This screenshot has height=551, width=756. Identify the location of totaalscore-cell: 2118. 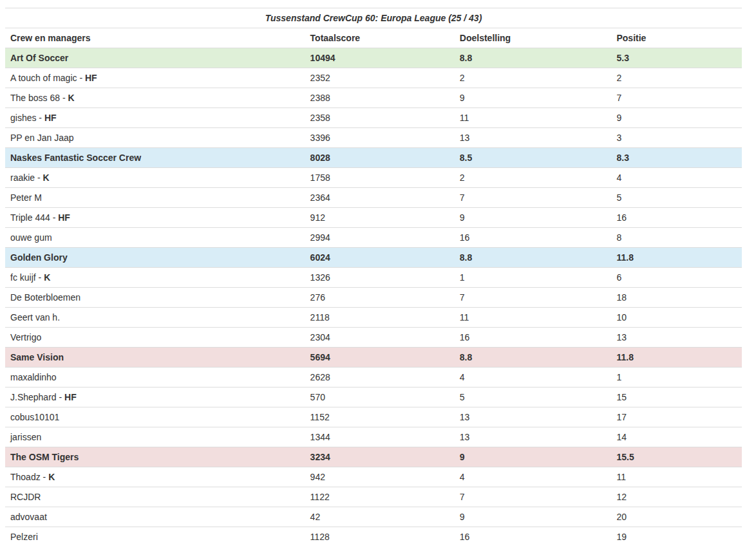
(380, 318).